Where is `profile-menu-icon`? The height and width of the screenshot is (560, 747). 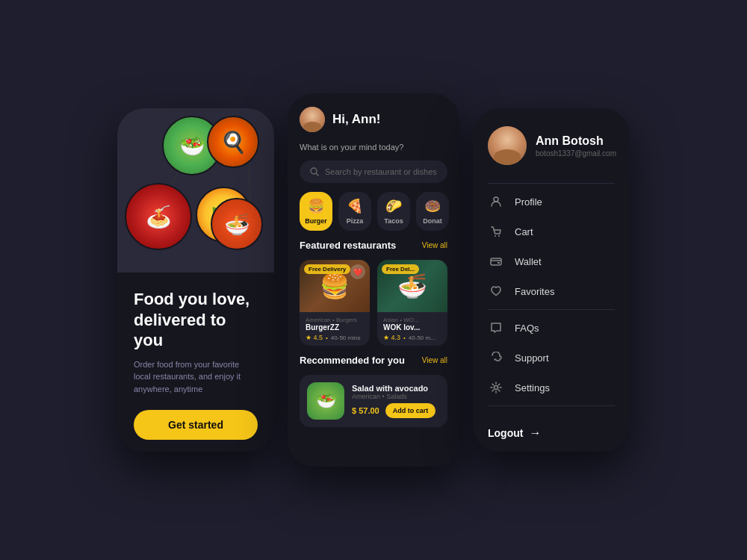
profile-menu-icon is located at coordinates (496, 202).